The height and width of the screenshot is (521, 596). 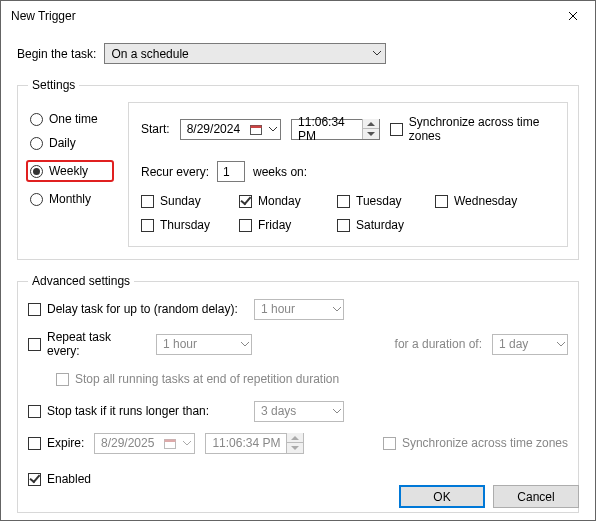 I want to click on start-time-picker: 11:06:34 PM, so click(x=336, y=130).